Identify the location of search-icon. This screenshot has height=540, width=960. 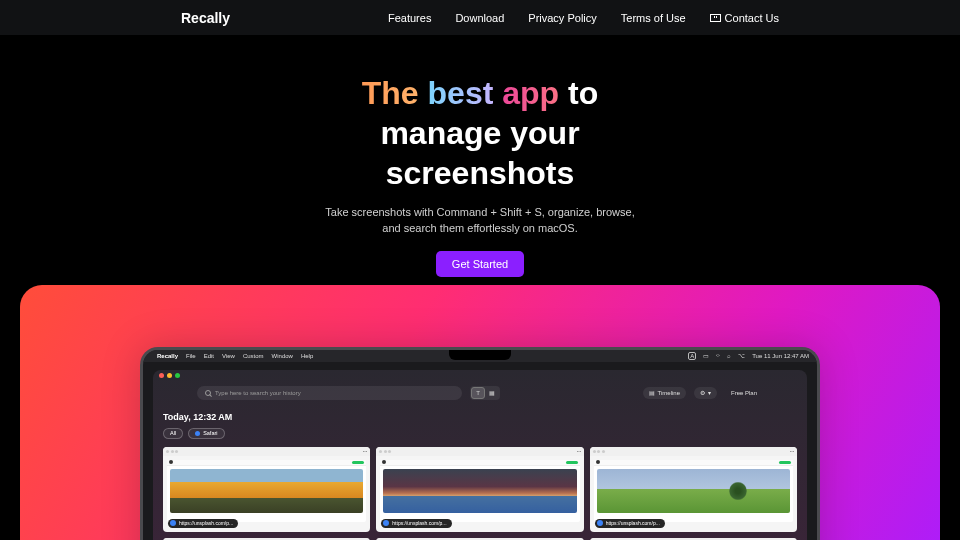
(208, 393).